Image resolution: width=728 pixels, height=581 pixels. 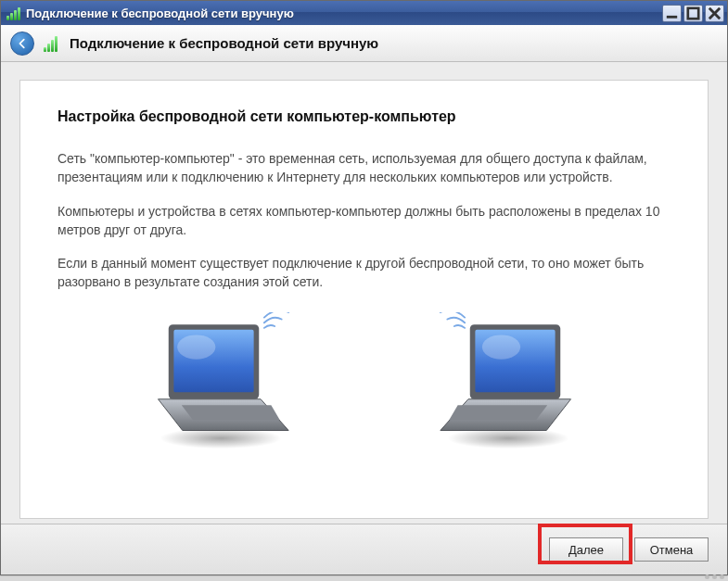 I want to click on page-indicator-dots, so click(x=714, y=576).